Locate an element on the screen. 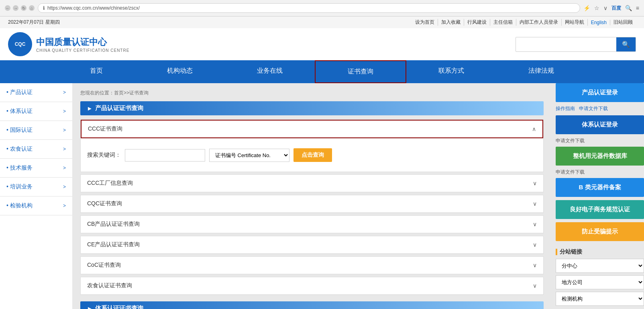 This screenshot has width=644, height=309. ccc-search-form: 搜索关键词： 证书编号 Certificate No. 点击查询 is located at coordinates (312, 155).